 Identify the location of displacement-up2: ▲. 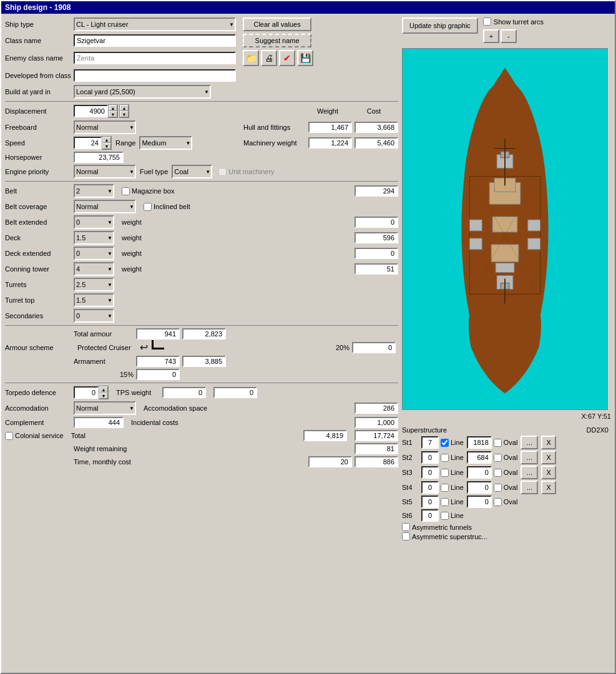
(124, 108).